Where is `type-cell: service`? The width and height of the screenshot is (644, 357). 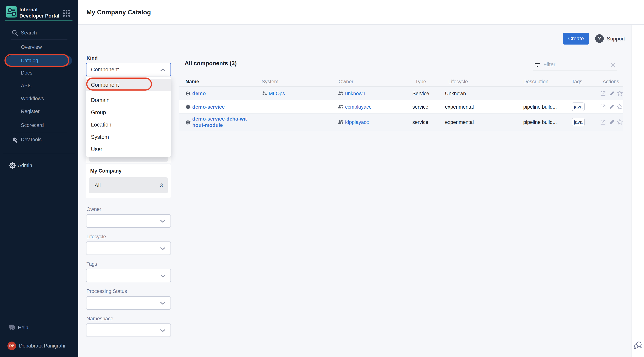
type-cell: service is located at coordinates (420, 122).